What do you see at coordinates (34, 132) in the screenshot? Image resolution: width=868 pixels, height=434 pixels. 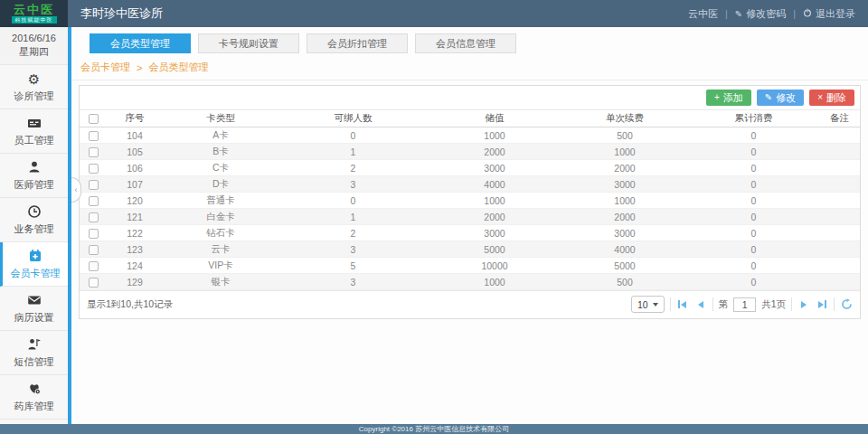 I see `sidebar-item-staff: 员工管理` at bounding box center [34, 132].